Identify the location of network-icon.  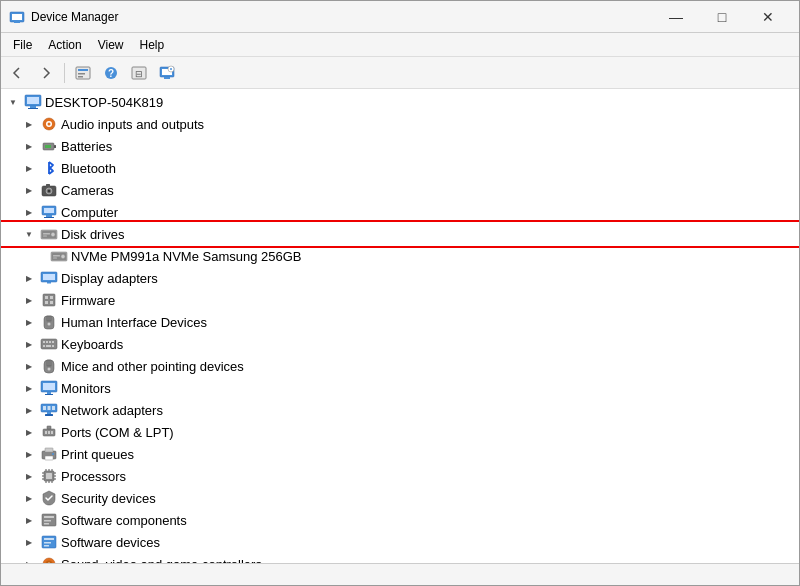
(49, 410).